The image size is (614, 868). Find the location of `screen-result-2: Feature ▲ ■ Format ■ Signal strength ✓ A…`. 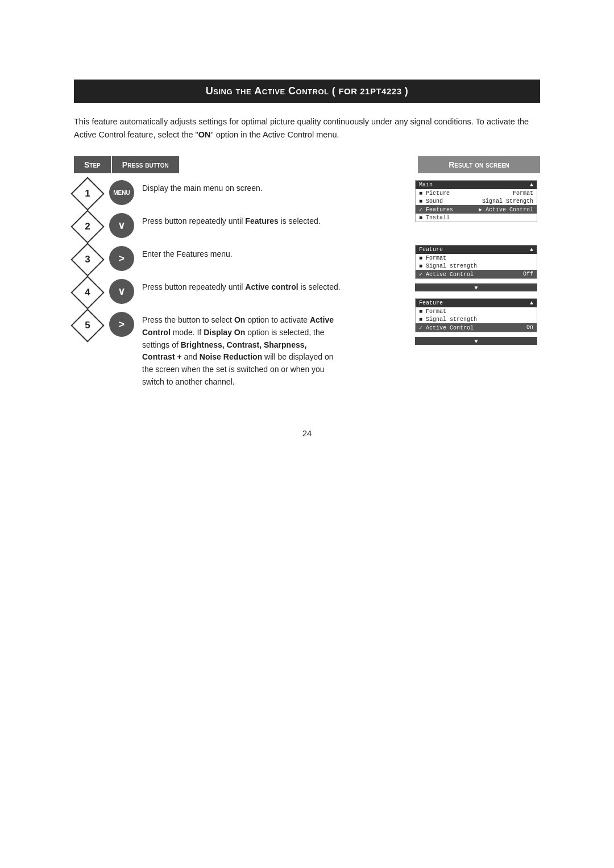

screen-result-2: Feature ▲ ■ Format ■ Signal strength ✓ A… is located at coordinates (476, 262).